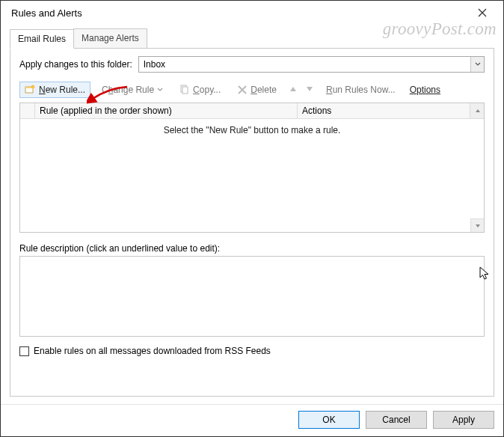 The width and height of the screenshot is (504, 437). Describe the element at coordinates (311, 64) in the screenshot. I see `folder-input` at that location.